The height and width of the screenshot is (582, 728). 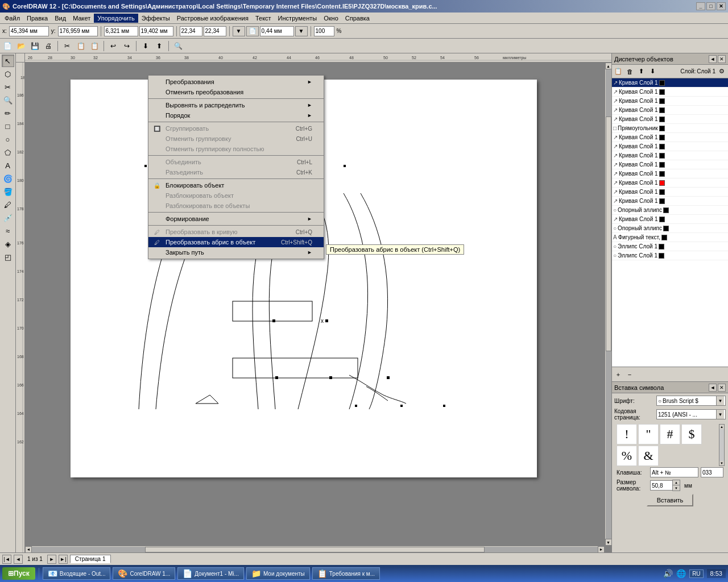 I want to click on font-dropdown-button: ▼, so click(x=720, y=401).